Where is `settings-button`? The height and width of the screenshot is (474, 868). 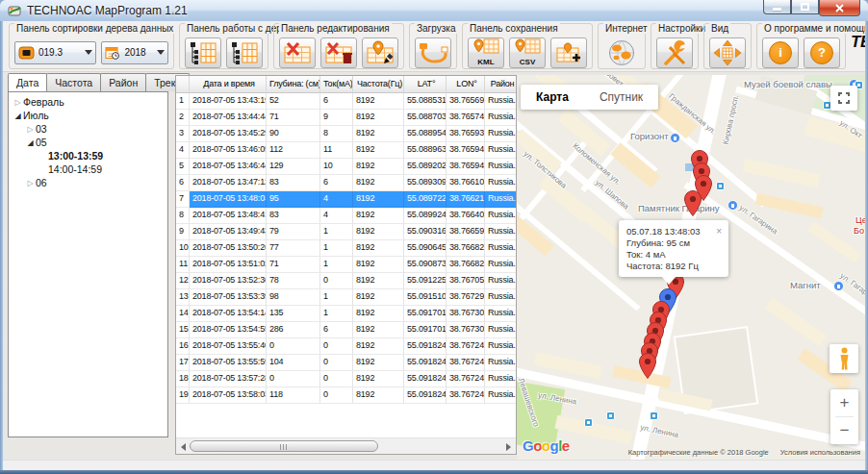 settings-button is located at coordinates (675, 53).